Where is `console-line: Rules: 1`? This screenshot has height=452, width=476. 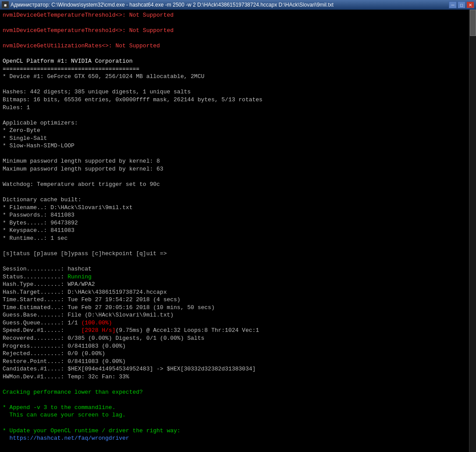 console-line: Rules: 1 is located at coordinates (234, 108).